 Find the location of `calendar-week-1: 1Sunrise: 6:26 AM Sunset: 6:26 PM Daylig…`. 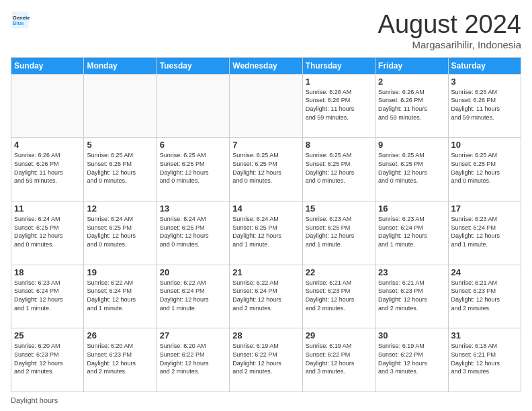

calendar-week-1: 1Sunrise: 6:26 AM Sunset: 6:26 PM Daylig… is located at coordinates (266, 106).